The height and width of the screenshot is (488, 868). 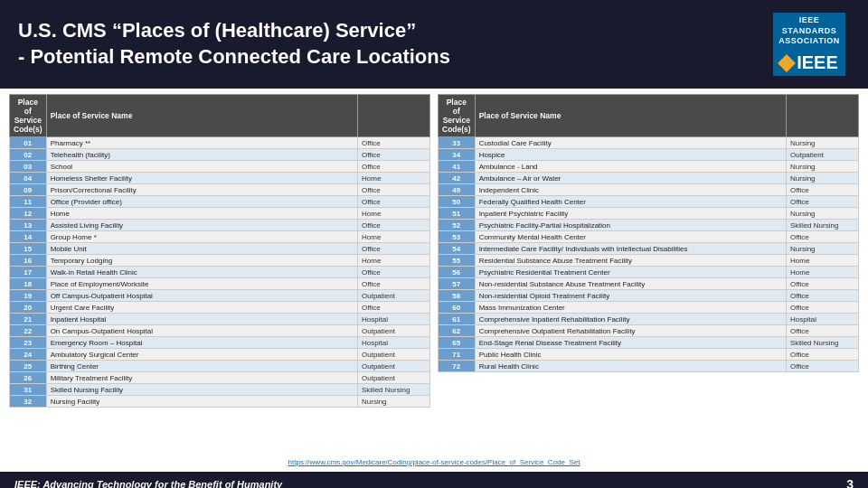 I want to click on name-cell: Federally Qualified Health Center, so click(x=630, y=202).